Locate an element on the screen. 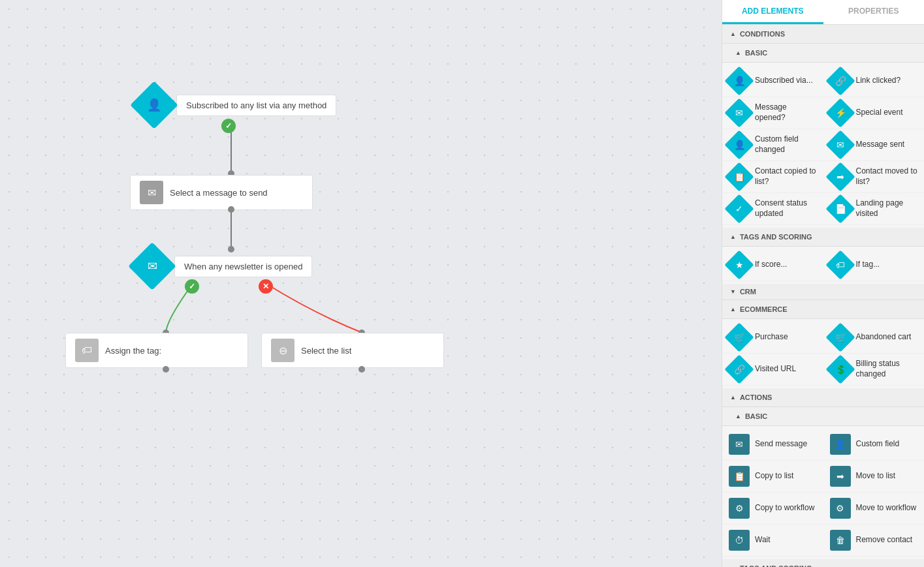 This screenshot has height=567, width=924. select-list-node: ⊖ Select the list is located at coordinates (353, 350).